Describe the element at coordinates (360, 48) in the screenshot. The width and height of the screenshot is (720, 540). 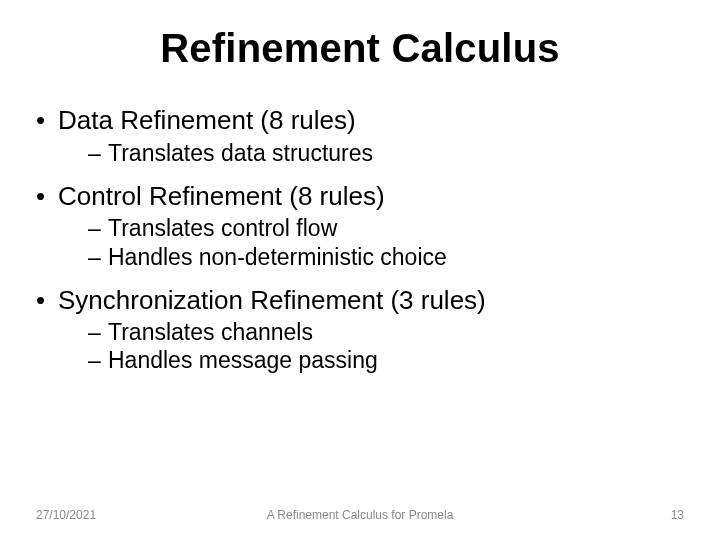
I see `slide-title: Refinement Calculus` at that location.